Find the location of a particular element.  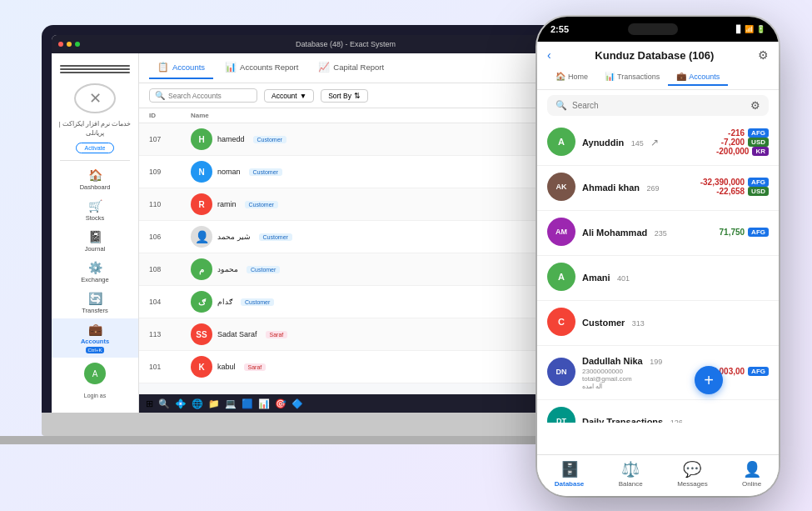

phone-search-input is located at coordinates (659, 105).